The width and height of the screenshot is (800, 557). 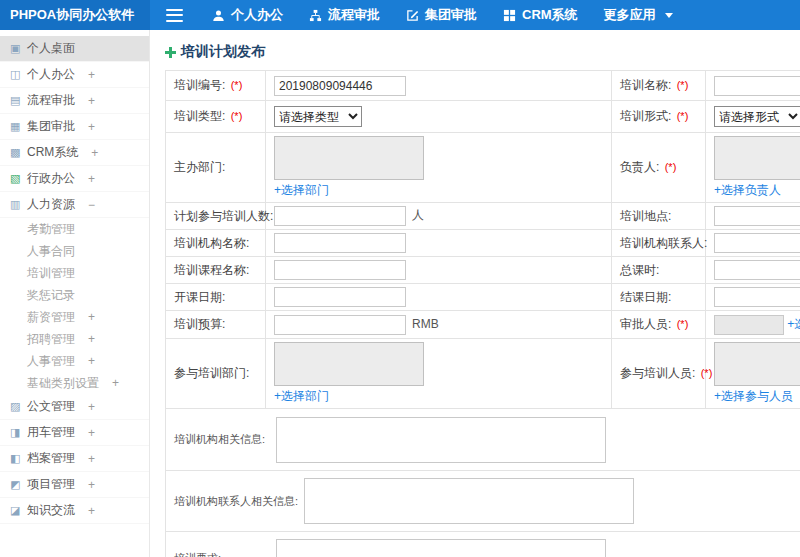 What do you see at coordinates (757, 243) in the screenshot?
I see `org-contact-input` at bounding box center [757, 243].